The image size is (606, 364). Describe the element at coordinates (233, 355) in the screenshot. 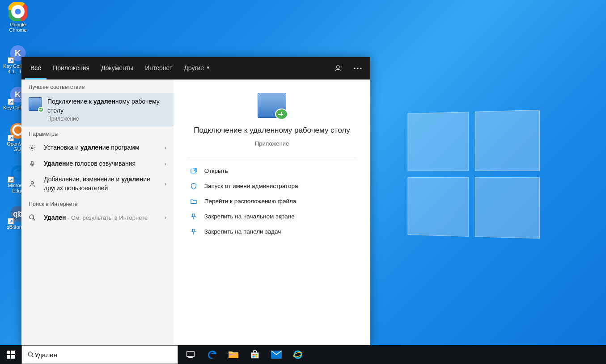

I see `file-explorer-icon` at that location.